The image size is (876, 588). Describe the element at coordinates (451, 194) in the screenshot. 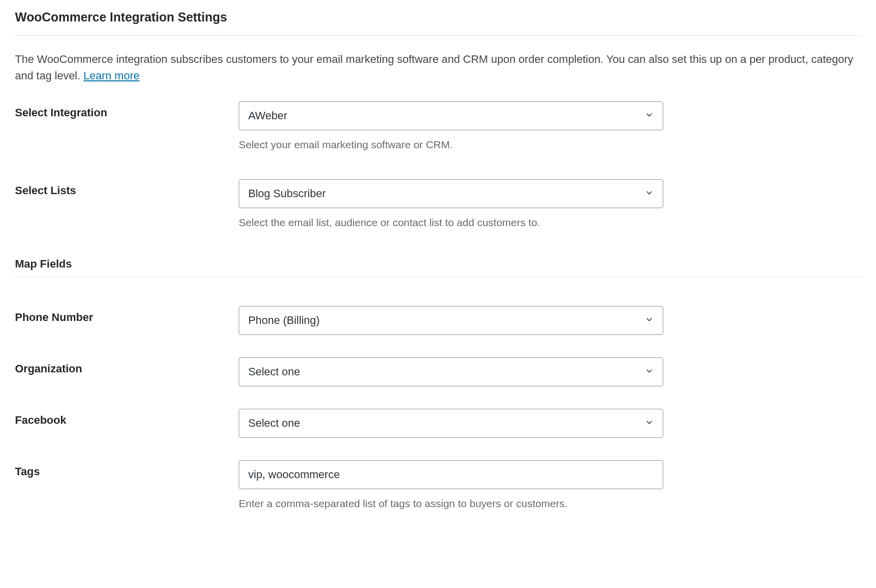

I see `lists-select: Blog Subscriber` at that location.